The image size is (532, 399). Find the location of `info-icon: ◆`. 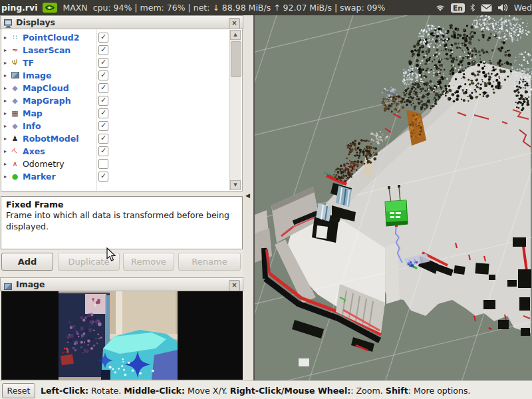

info-icon: ◆ is located at coordinates (15, 126).